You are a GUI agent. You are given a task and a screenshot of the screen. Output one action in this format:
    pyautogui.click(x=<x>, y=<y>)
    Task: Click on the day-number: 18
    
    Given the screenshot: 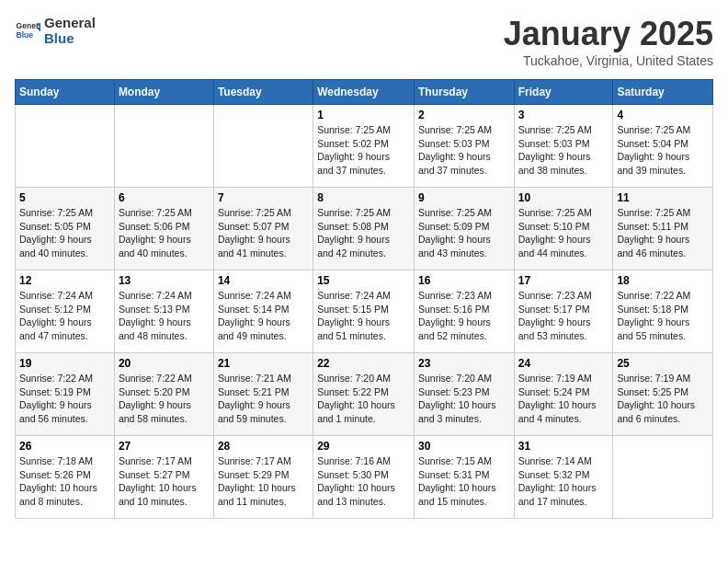 What is the action you would take?
    pyautogui.click(x=663, y=281)
    